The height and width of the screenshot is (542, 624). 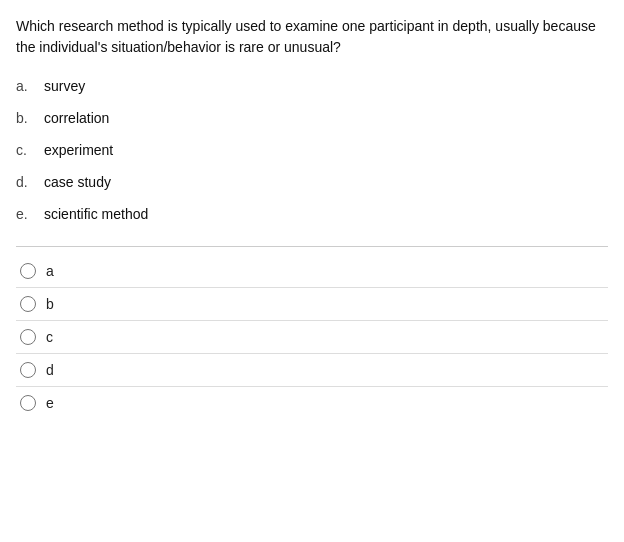 I want to click on answer-option-a: a.survey, so click(x=312, y=86).